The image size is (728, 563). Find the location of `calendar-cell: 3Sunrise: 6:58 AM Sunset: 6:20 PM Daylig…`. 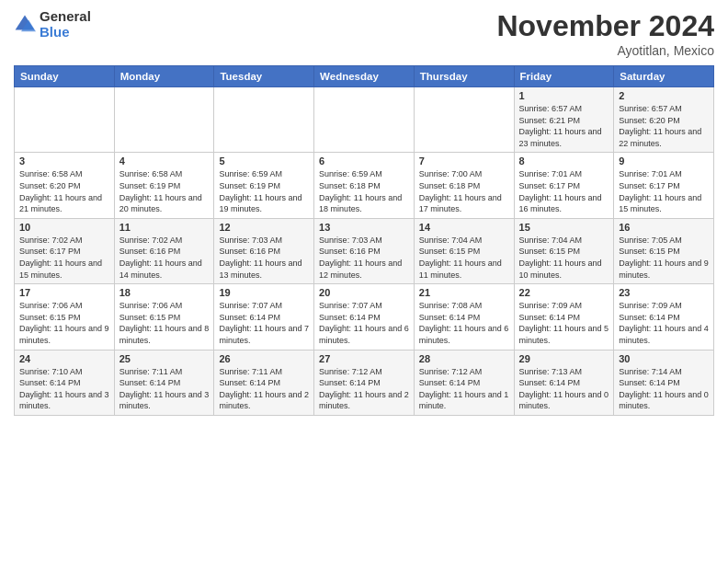

calendar-cell: 3Sunrise: 6:58 AM Sunset: 6:20 PM Daylig… is located at coordinates (64, 186).